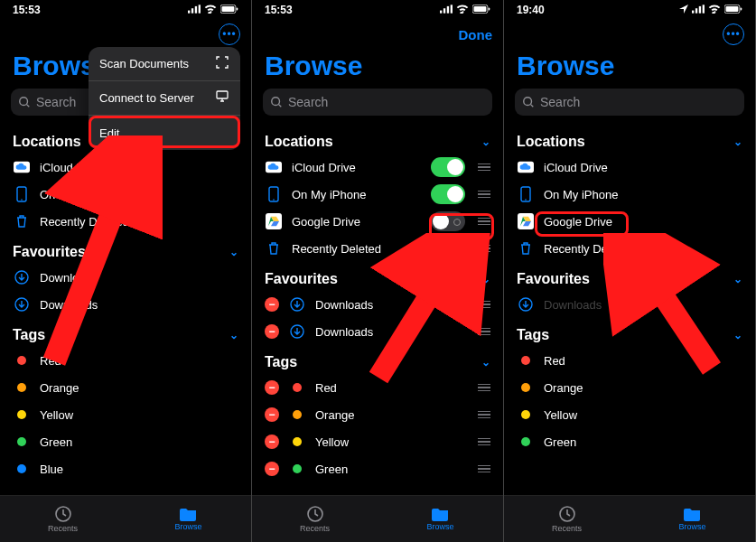  Describe the element at coordinates (378, 442) in the screenshot. I see `row-yellow: −Yellow` at that location.